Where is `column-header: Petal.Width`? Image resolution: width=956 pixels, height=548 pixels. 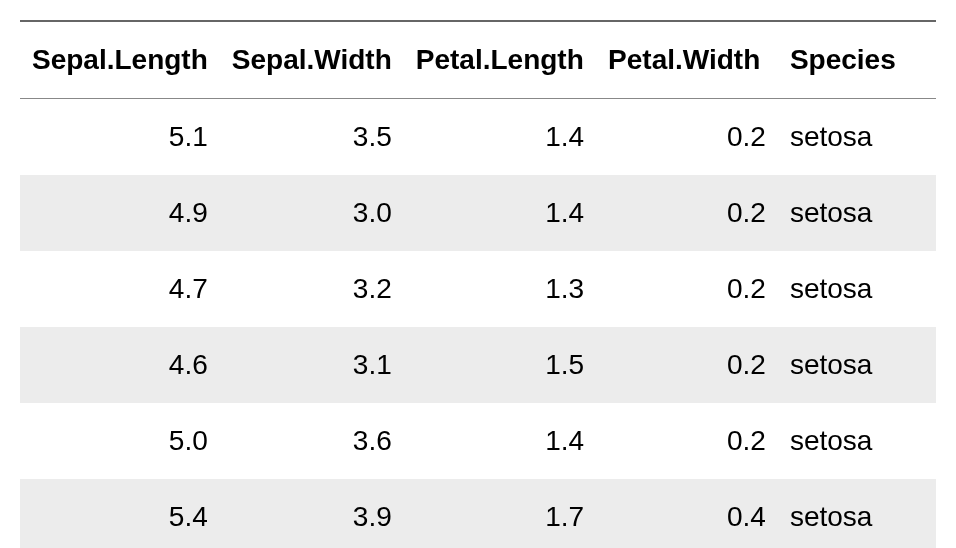 column-header: Petal.Width is located at coordinates (687, 60).